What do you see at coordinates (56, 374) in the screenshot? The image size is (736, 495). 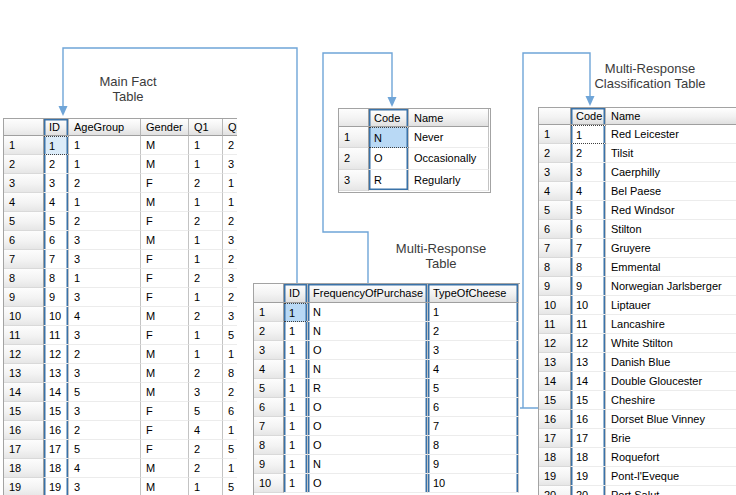 I see `data-cell: 13` at bounding box center [56, 374].